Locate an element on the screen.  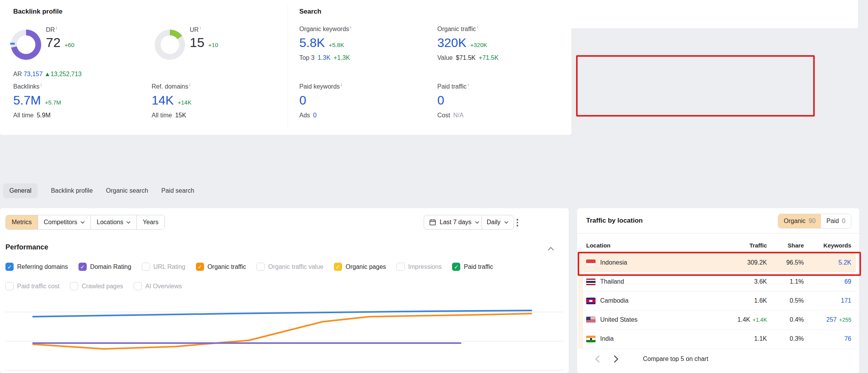
metric-referring-domains: ✓Referring domains is located at coordinates (37, 267).